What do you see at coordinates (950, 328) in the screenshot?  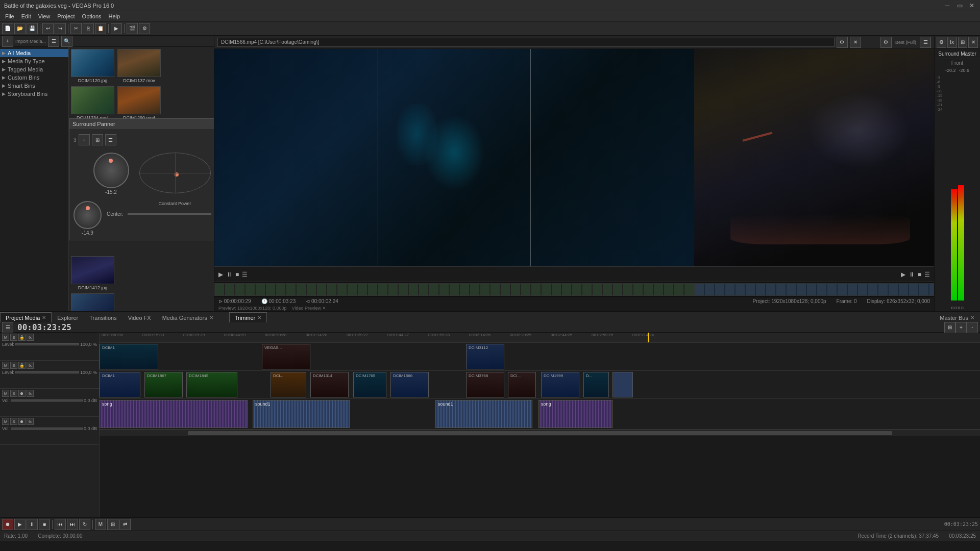 I see `tl-snap: ⊞` at bounding box center [950, 328].